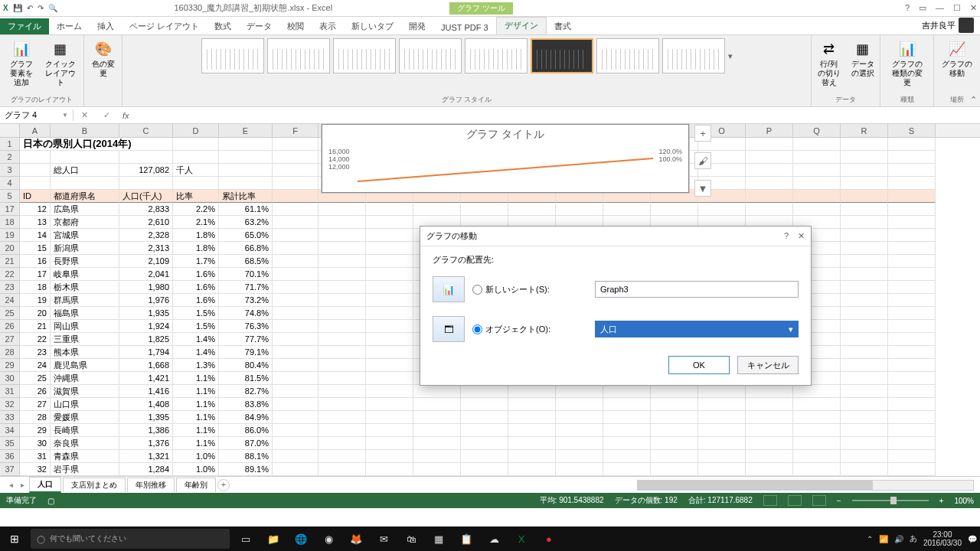 Image resolution: width=980 pixels, height=551 pixels. What do you see at coordinates (10, 158) in the screenshot?
I see `row-header: 2` at bounding box center [10, 158].